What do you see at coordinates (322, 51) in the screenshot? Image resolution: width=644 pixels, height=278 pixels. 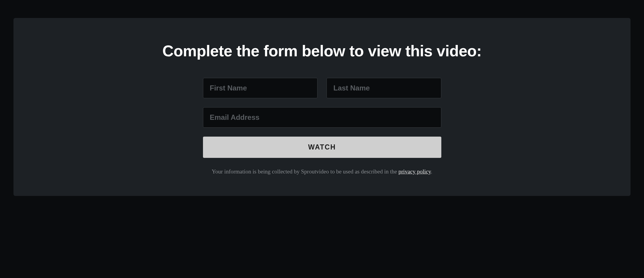 I see `form-heading: Complete the form below to view this vid…` at bounding box center [322, 51].